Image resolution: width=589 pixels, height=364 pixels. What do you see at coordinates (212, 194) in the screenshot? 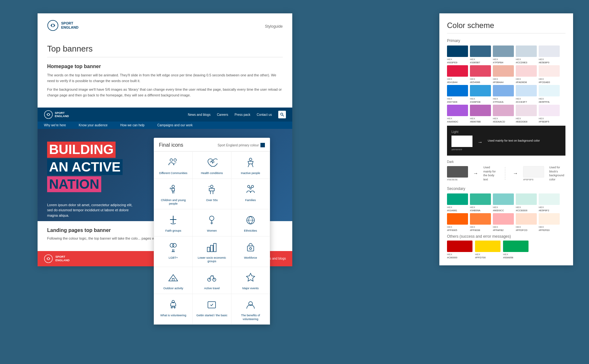
I see `icon-cell: Over 55s` at bounding box center [212, 194].